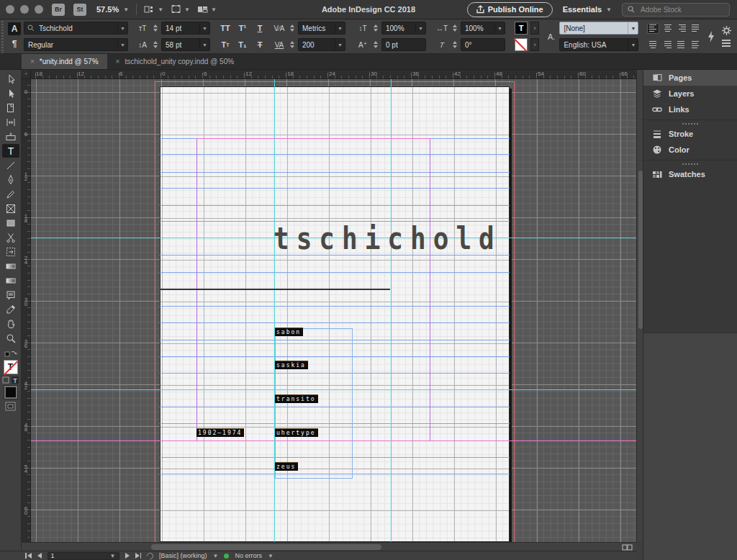 This screenshot has height=560, width=737. What do you see at coordinates (11, 166) in the screenshot?
I see `line-tool` at bounding box center [11, 166].